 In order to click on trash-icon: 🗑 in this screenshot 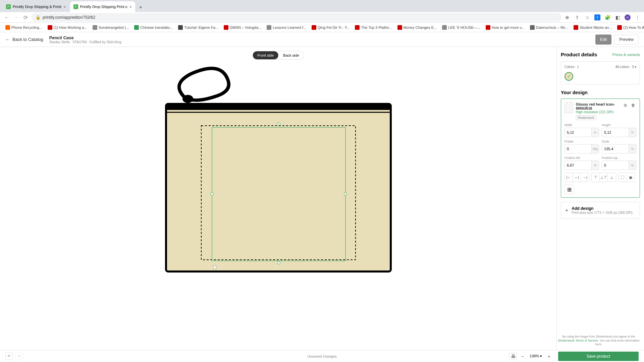, I will do `click(633, 105)`.